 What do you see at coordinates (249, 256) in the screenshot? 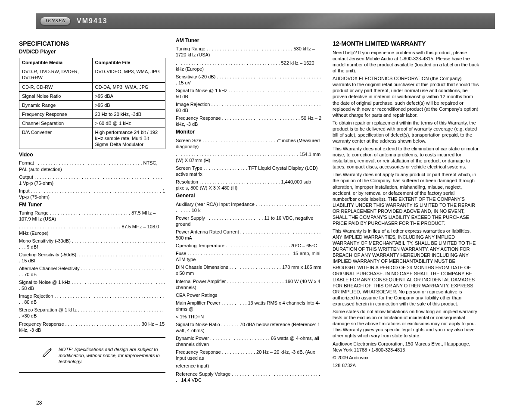
I see `spec-line: Fuse . . . . . . . . . . . . . . . . . .…` at bounding box center [249, 256].